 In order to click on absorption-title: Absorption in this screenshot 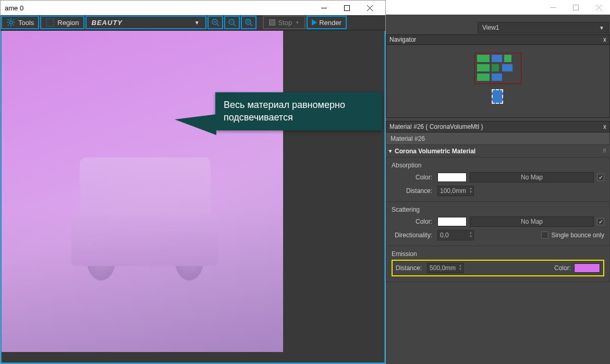, I will do `click(498, 165)`.